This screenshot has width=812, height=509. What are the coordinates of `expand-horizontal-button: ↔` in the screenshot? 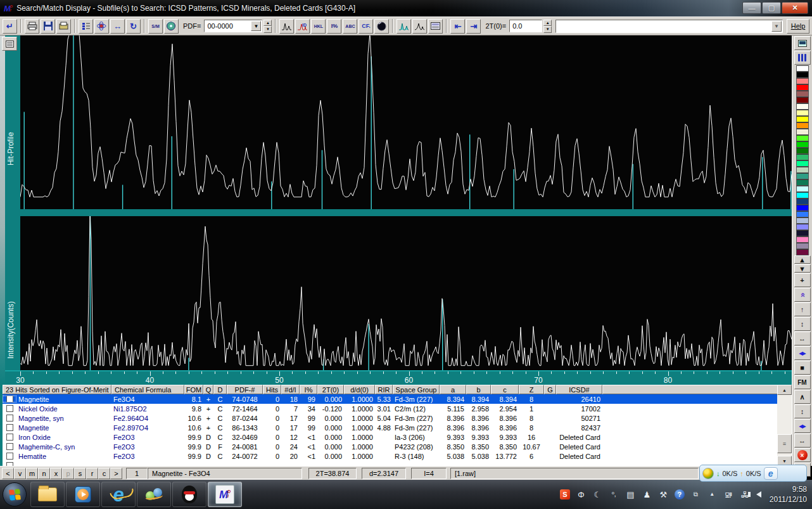 It's located at (802, 338).